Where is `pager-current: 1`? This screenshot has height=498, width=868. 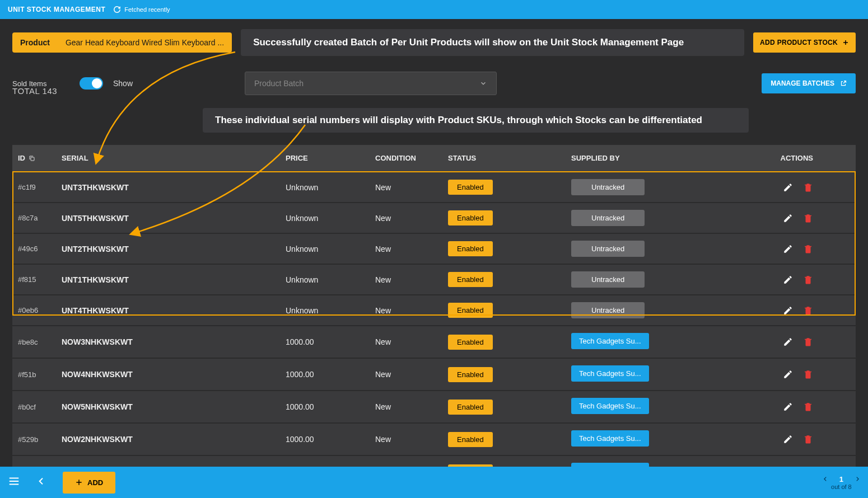 pager-current: 1 is located at coordinates (841, 479).